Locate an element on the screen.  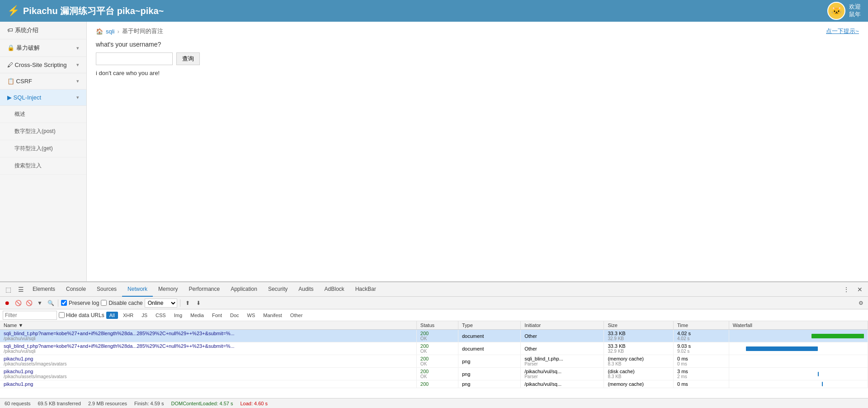
import-har-button: ⬆ is located at coordinates (188, 303).